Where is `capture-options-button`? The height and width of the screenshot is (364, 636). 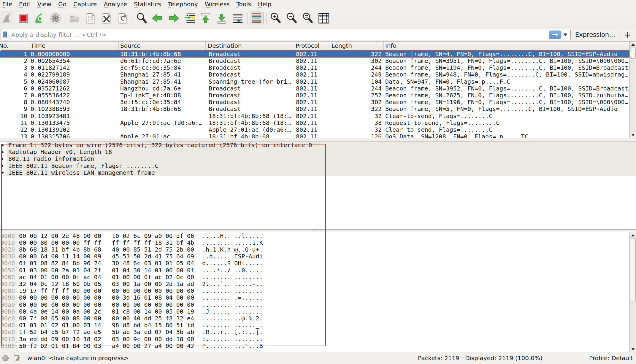
capture-options-button is located at coordinates (55, 18).